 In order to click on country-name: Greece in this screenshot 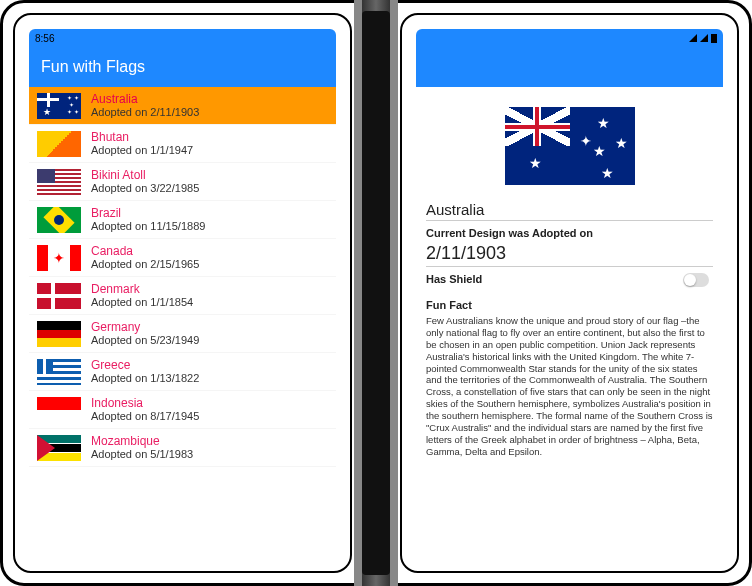, I will do `click(145, 365)`.